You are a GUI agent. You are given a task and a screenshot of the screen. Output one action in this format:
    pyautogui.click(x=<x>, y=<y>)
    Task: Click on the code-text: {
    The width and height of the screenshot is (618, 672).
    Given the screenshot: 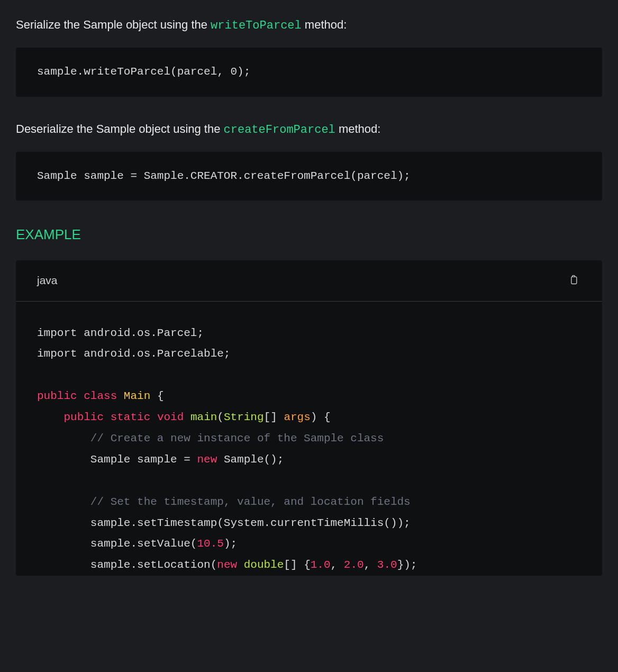 What is the action you would take?
    pyautogui.click(x=157, y=396)
    